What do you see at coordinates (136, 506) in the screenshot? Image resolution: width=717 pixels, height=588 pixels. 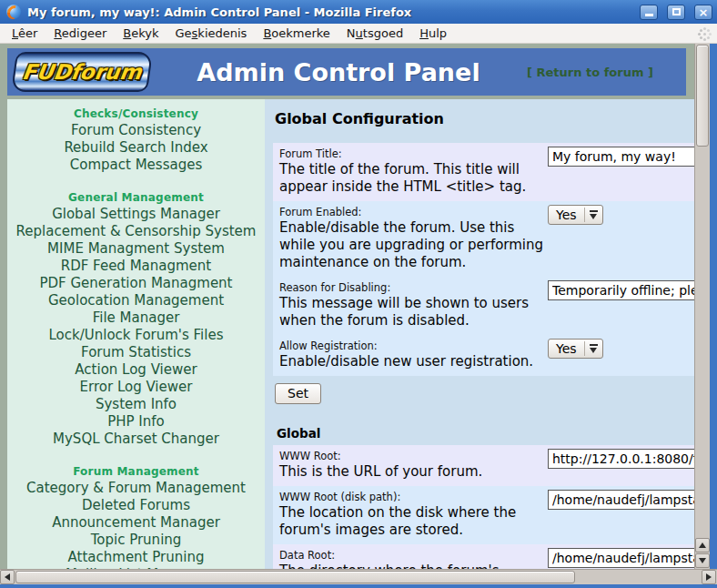 I see `sidebar-item-deleted-forums: Deleted Forums` at bounding box center [136, 506].